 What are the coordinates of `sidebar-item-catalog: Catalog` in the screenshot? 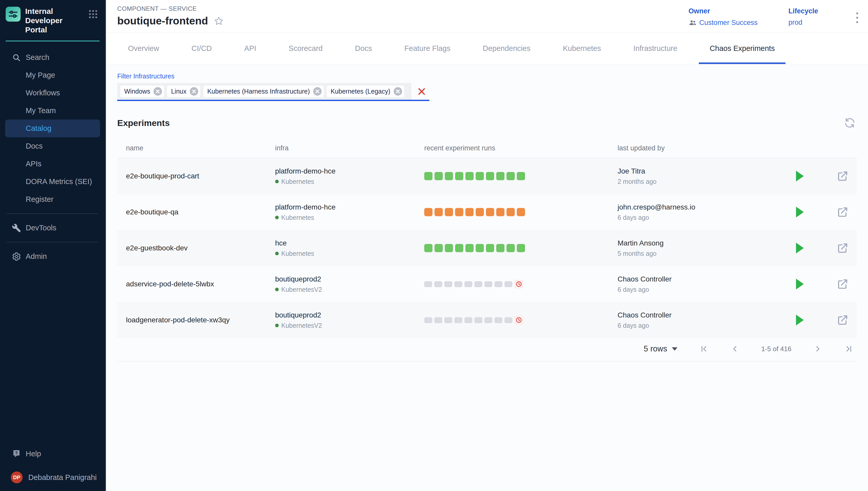 It's located at (53, 128).